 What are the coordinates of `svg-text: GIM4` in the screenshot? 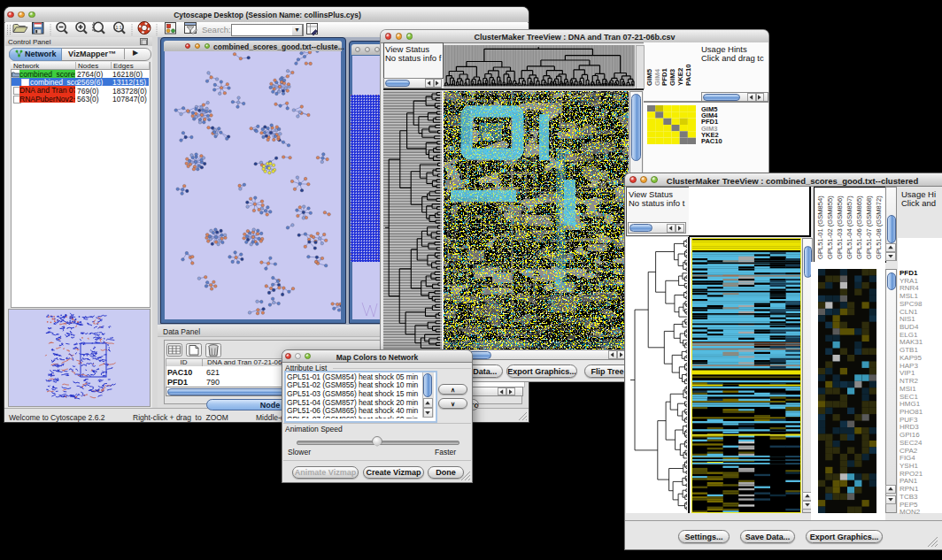 It's located at (657, 77).